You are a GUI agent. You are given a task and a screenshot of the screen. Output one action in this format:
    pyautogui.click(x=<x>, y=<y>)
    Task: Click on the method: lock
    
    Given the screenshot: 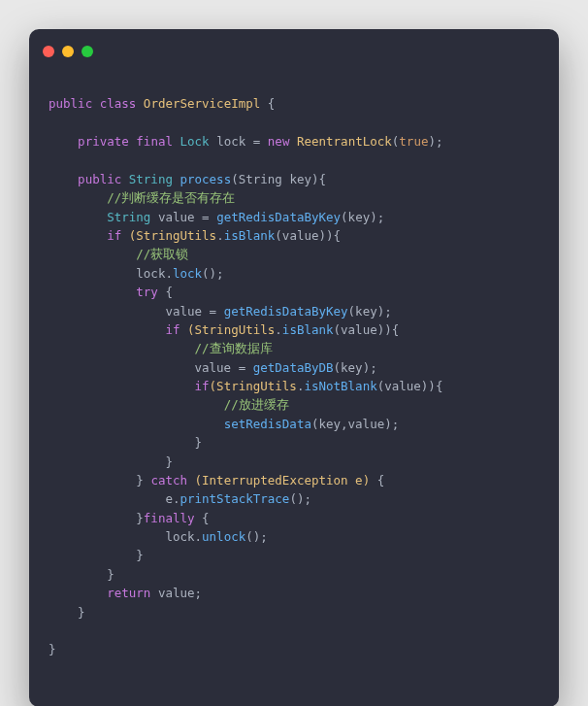 What is the action you would take?
    pyautogui.click(x=187, y=274)
    